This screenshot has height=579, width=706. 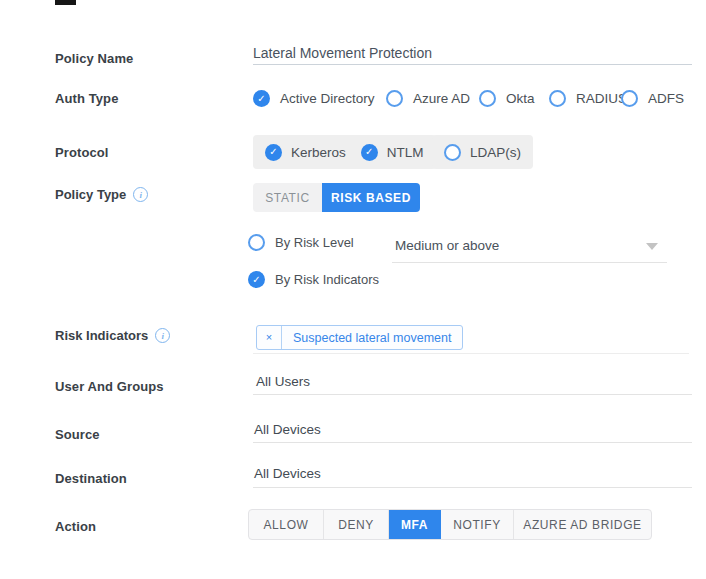 What do you see at coordinates (87, 98) in the screenshot?
I see `auth-type-label: Auth Type` at bounding box center [87, 98].